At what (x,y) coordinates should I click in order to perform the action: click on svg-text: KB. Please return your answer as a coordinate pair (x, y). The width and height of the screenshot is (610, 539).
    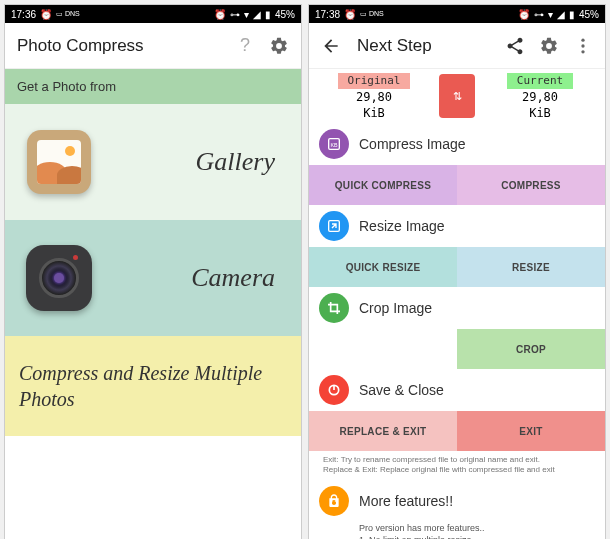
    Looking at the image, I should click on (334, 145).